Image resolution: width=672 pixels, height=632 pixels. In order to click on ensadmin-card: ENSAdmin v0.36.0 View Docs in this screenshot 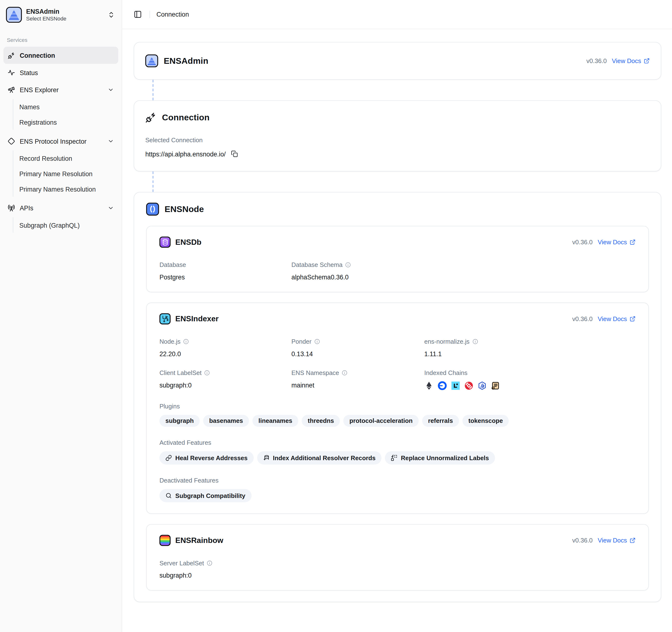, I will do `click(398, 61)`.